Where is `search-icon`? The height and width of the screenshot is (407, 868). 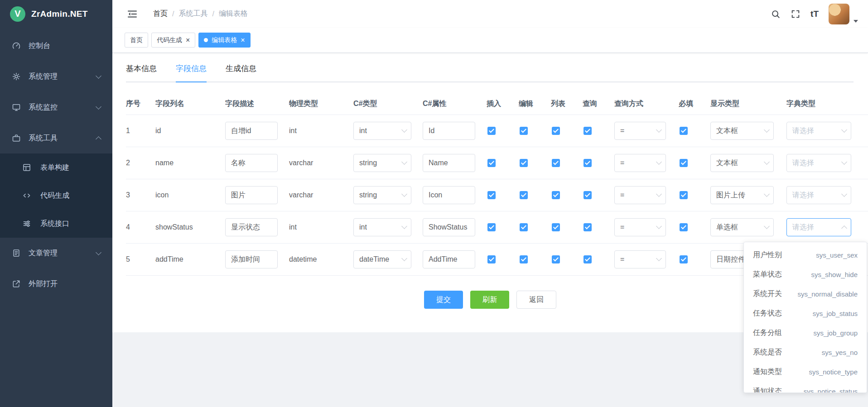
search-icon is located at coordinates (776, 14).